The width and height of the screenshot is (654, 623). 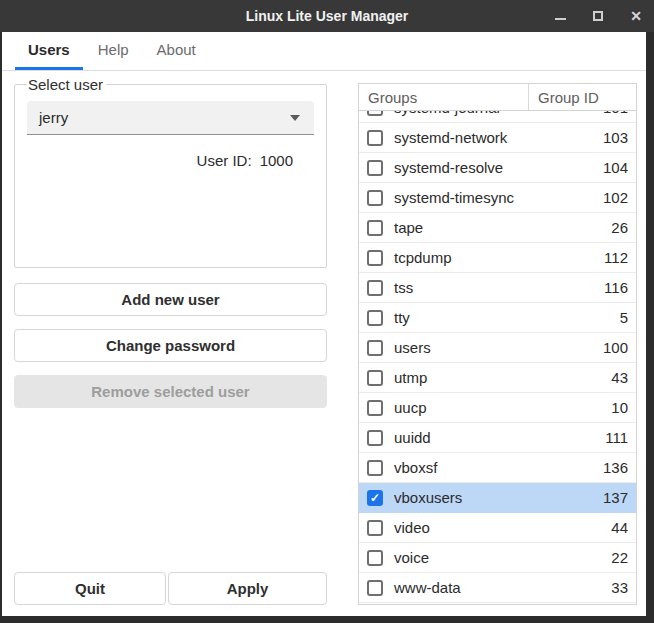 What do you see at coordinates (170, 160) in the screenshot?
I see `user-id-line: User ID:1000` at bounding box center [170, 160].